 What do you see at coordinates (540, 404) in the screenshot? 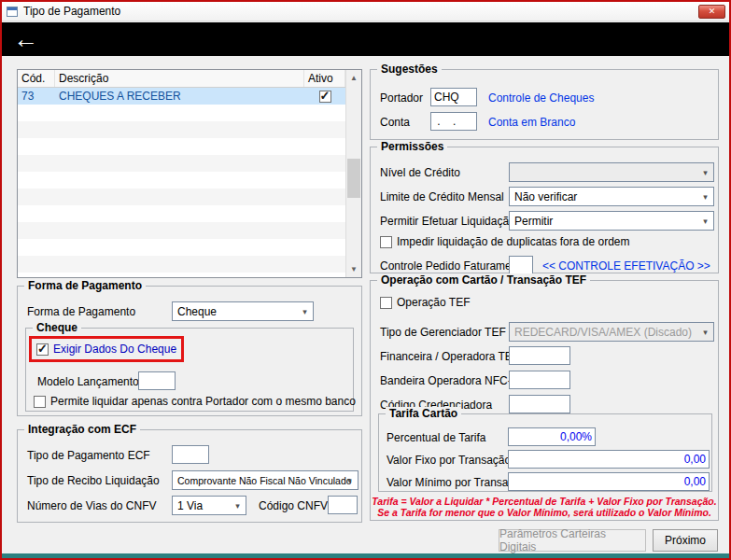
I see `codigo-credenciadora-input` at bounding box center [540, 404].